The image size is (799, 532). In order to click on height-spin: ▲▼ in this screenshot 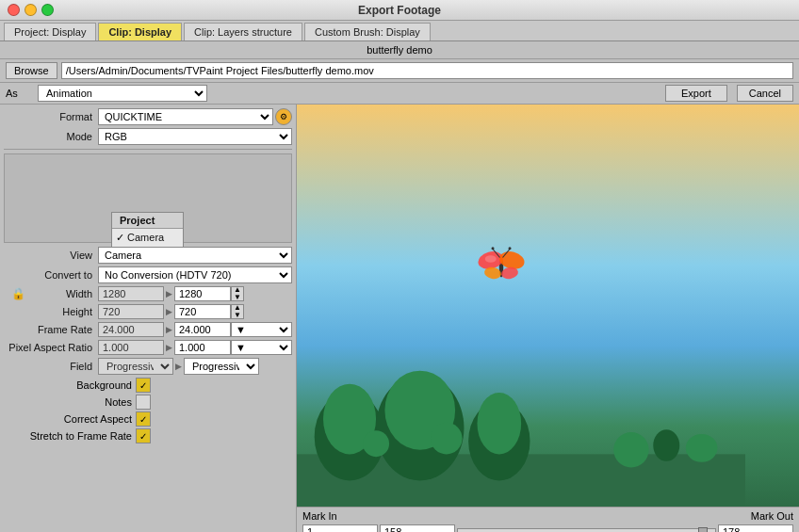, I will do `click(237, 312)`.